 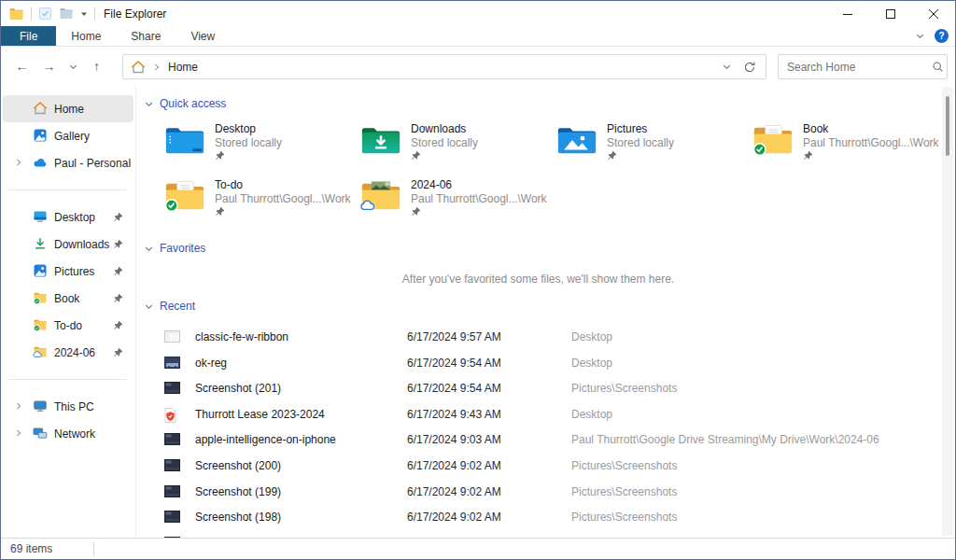 What do you see at coordinates (538, 466) in the screenshot?
I see `recent-file-row-screenshot-200: Screenshot (200)6/17/2024 9:02 AMPicture…` at bounding box center [538, 466].